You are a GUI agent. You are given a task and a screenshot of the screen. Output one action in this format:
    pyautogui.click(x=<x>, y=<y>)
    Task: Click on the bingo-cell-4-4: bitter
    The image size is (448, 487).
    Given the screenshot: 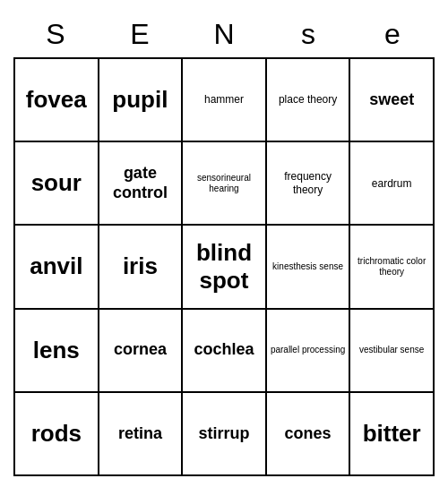 What is the action you would take?
    pyautogui.click(x=392, y=435)
    